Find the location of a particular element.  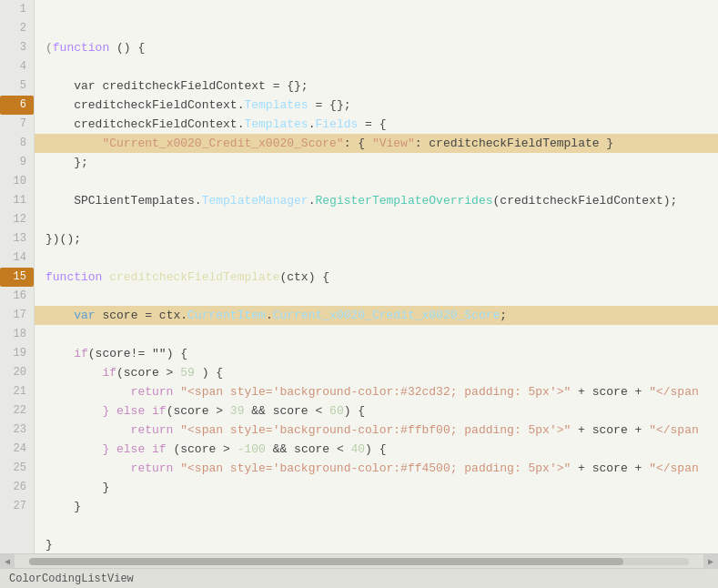

line-number-22: 22 is located at coordinates (16, 411).